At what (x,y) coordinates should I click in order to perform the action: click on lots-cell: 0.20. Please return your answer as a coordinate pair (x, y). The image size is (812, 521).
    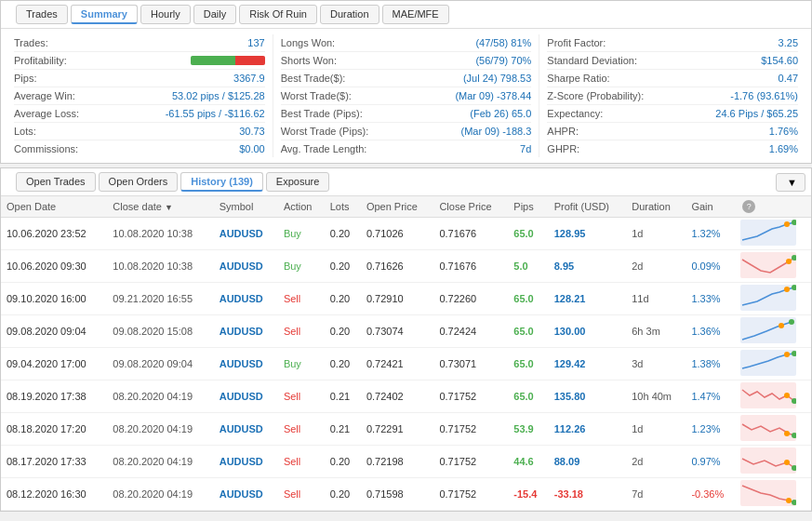
    Looking at the image, I should click on (342, 300).